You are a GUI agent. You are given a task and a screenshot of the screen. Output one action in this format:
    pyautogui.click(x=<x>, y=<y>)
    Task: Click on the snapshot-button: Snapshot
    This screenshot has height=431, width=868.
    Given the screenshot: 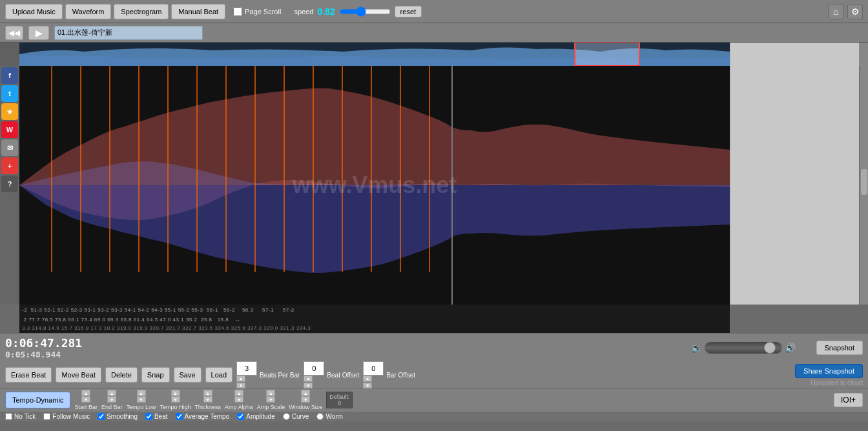 What is the action you would take?
    pyautogui.click(x=840, y=348)
    